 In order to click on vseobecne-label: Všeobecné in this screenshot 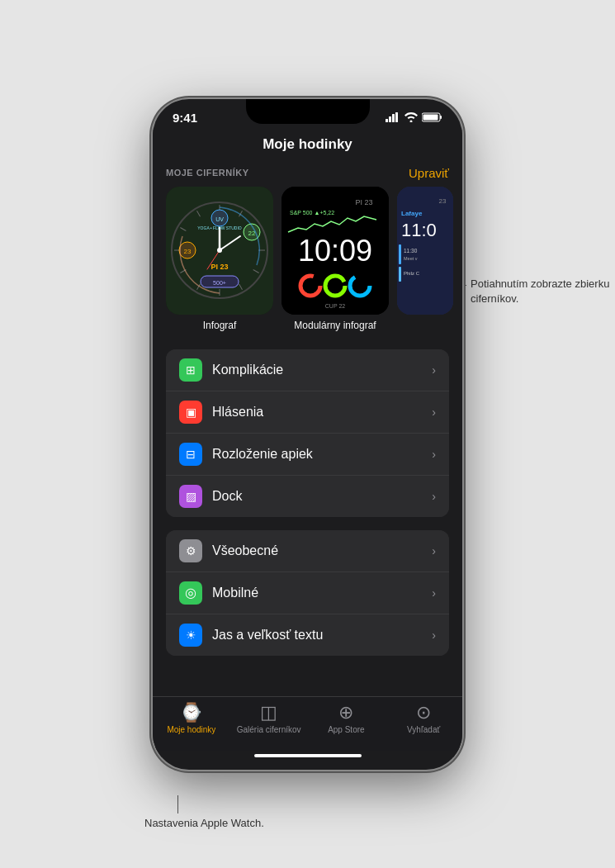, I will do `click(322, 551)`.